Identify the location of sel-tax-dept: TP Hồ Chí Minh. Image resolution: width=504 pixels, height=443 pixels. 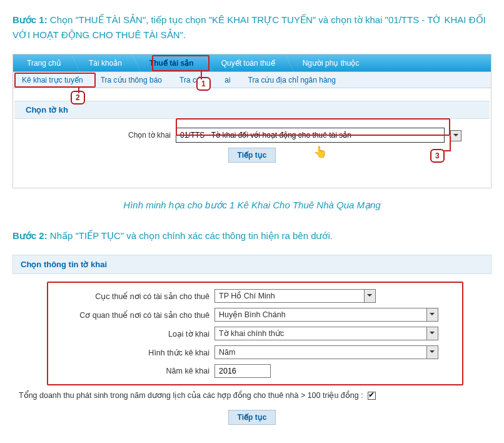
(295, 296).